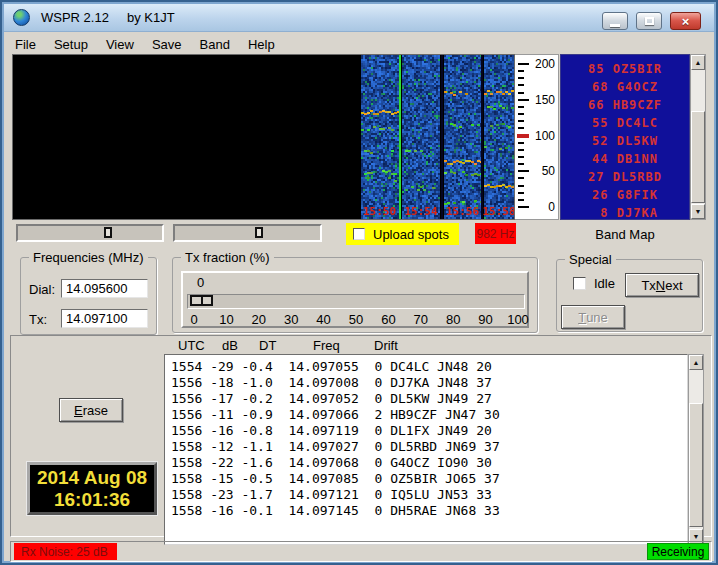 This screenshot has width=718, height=565. Describe the element at coordinates (326, 346) in the screenshot. I see `column-header-freq: Freq` at that location.